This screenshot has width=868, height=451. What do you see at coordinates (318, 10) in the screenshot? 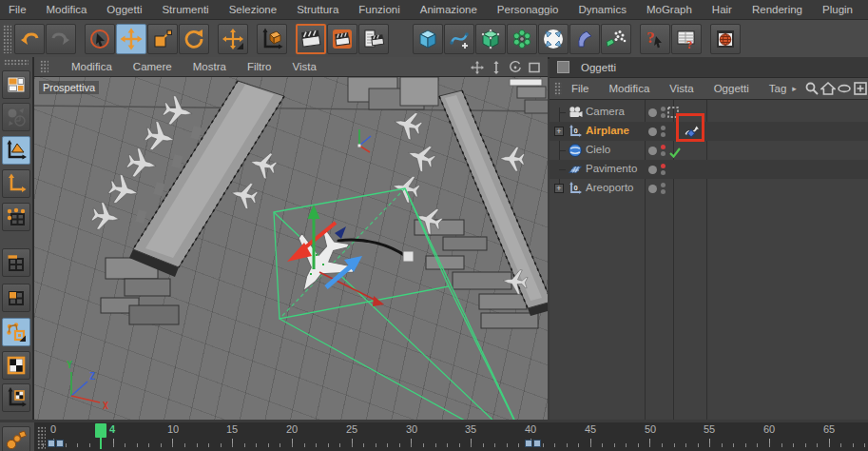
I see `menu-struttura: Struttura` at bounding box center [318, 10].